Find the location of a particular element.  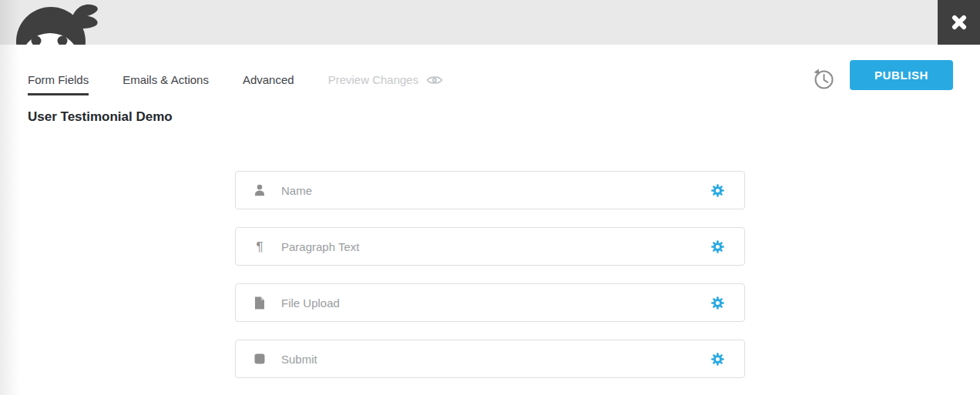

tab-form-fields: Form Fields is located at coordinates (59, 85).